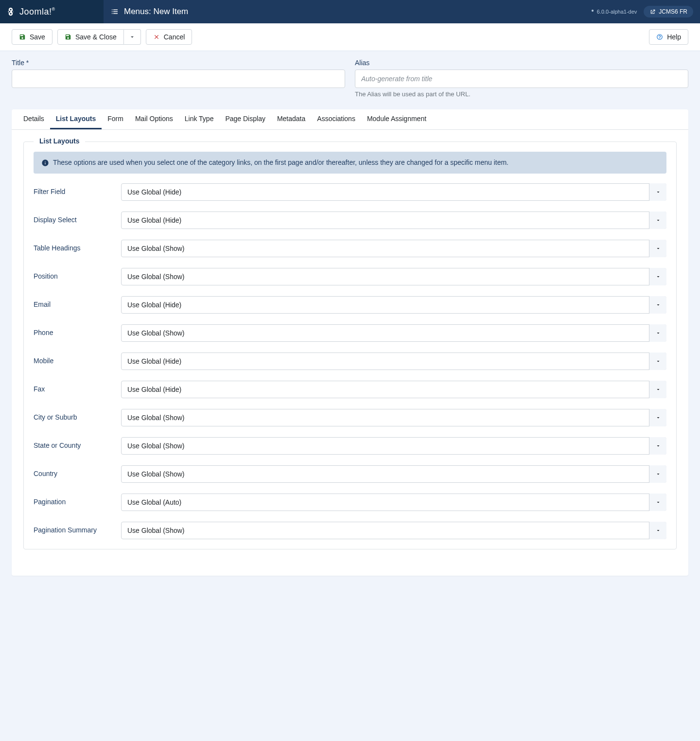 Image resolution: width=700 pixels, height=741 pixels. I want to click on control-label: Position, so click(77, 274).